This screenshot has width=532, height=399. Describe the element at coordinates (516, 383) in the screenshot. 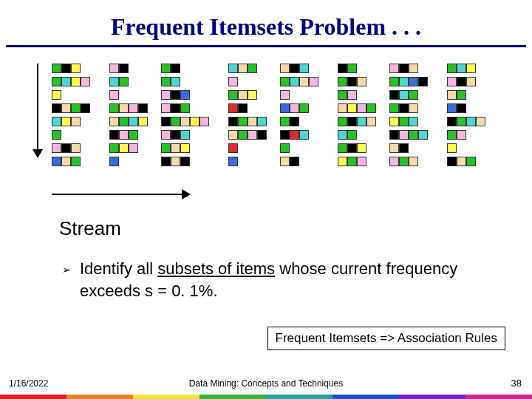

I see `footer-page-number: 38` at that location.